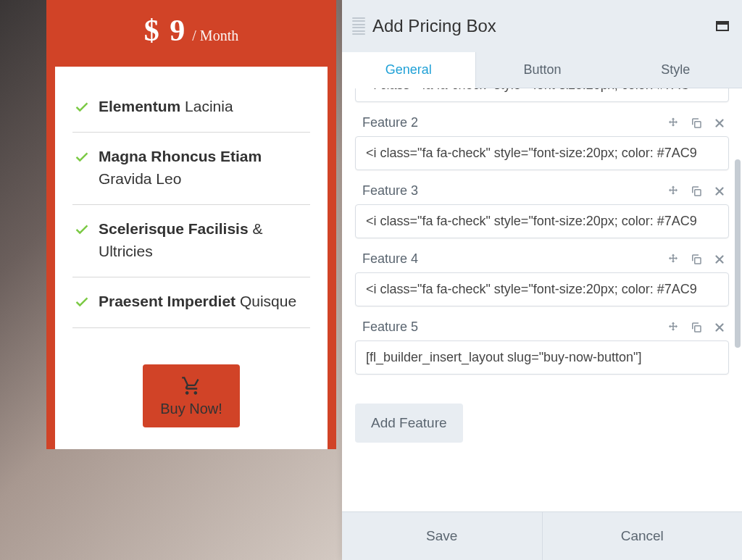 The height and width of the screenshot is (560, 742). What do you see at coordinates (409, 70) in the screenshot?
I see `tab-general: General` at bounding box center [409, 70].